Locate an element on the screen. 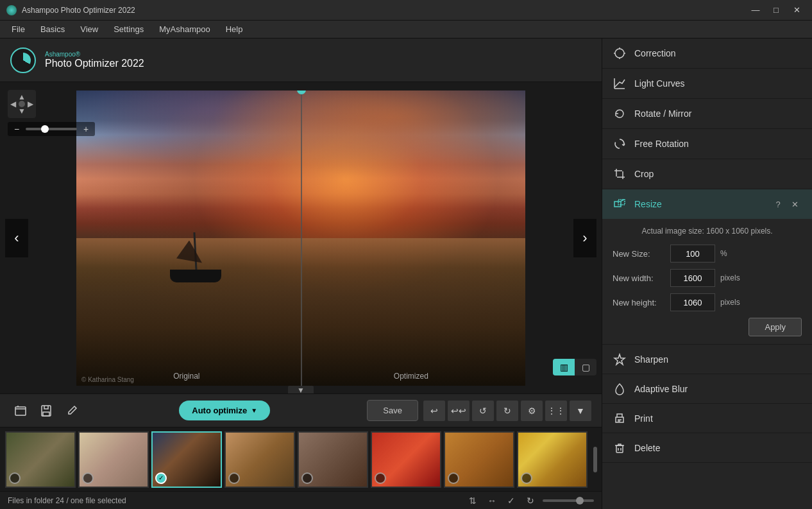 The width and height of the screenshot is (812, 509). titlebar: Ashampoo Photo Optimizer 2022 — □ ✕ is located at coordinates (406, 10).